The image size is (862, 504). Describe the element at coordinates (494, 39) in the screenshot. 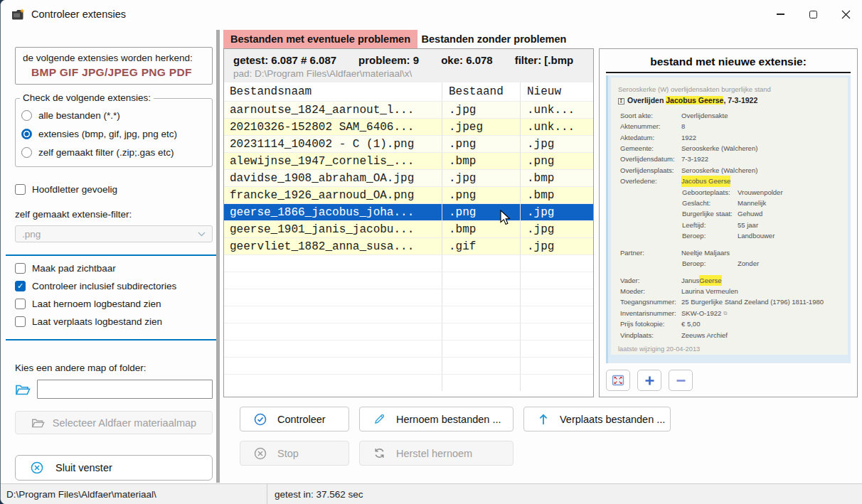

I see `tab-files-without-problems: Bestanden zonder problemen` at that location.